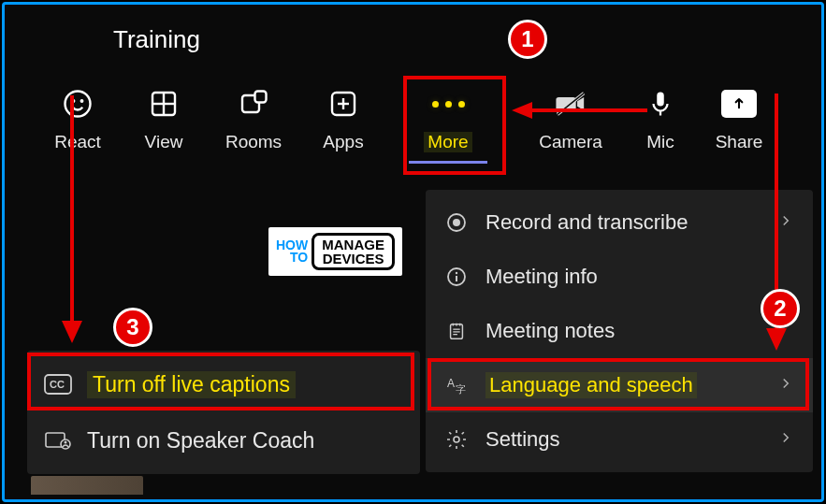 The width and height of the screenshot is (826, 504). Describe the element at coordinates (57, 384) in the screenshot. I see `svg-text: CC` at that location.